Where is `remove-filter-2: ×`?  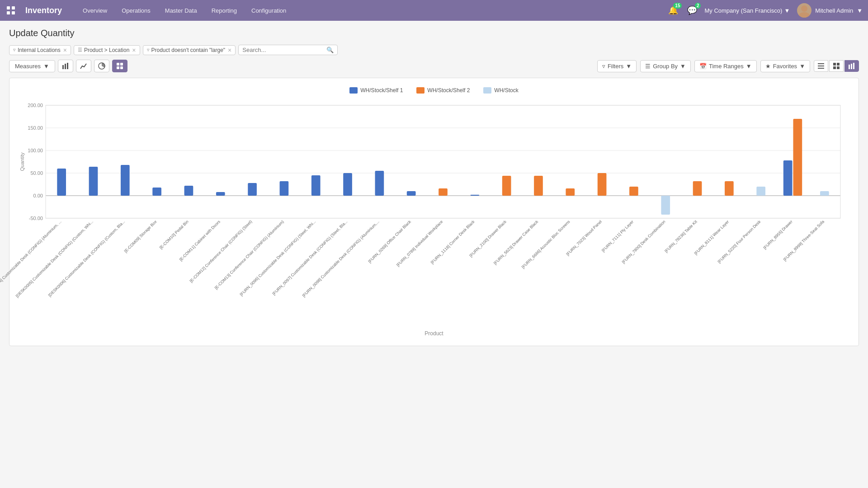
remove-filter-2: × is located at coordinates (134, 50).